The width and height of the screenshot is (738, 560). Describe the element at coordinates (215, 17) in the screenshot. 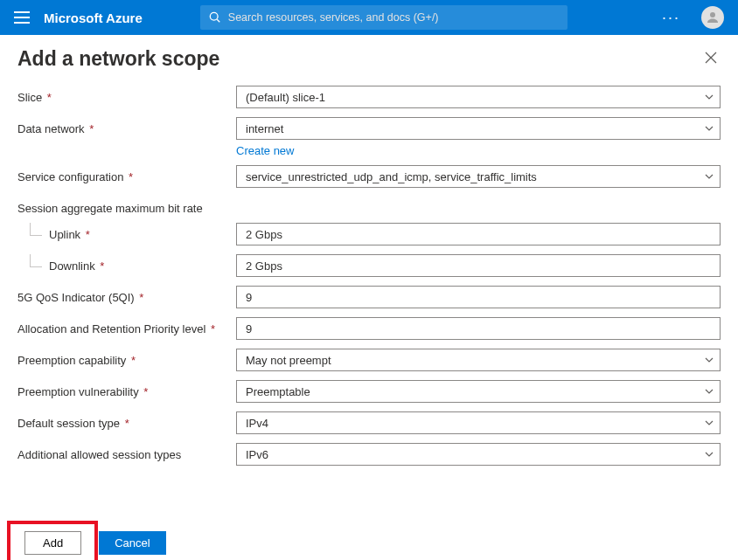

I see `search-icon` at that location.